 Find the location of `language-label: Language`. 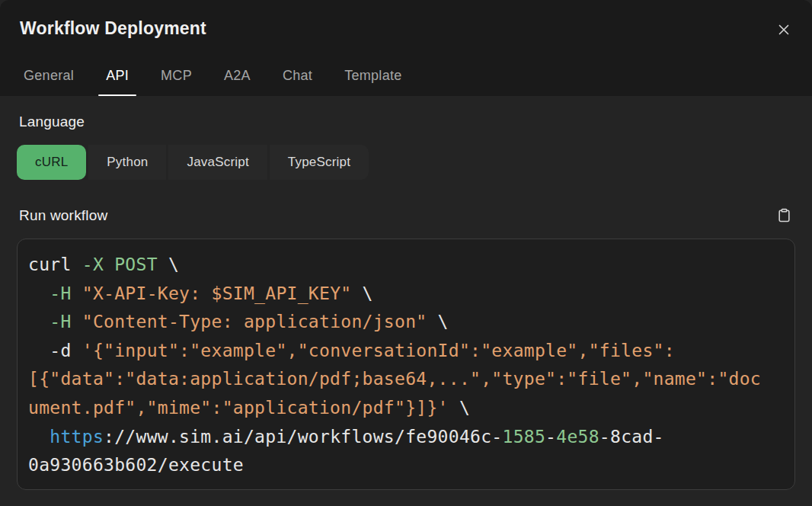

language-label: Language is located at coordinates (406, 122).